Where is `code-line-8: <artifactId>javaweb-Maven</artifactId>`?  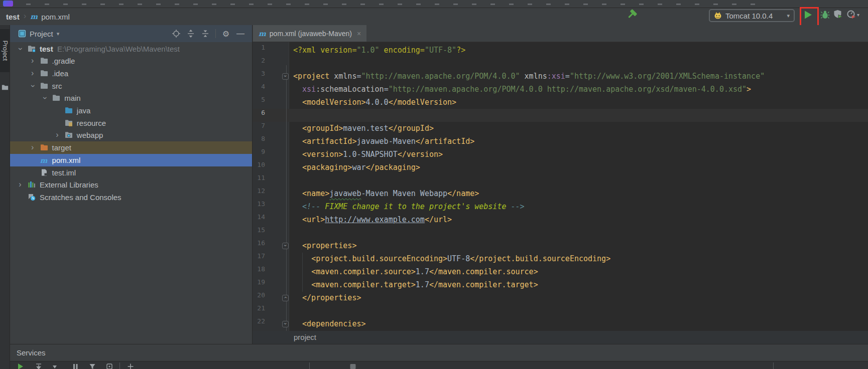
code-line-8: <artifactId>javaweb-Maven</artifactId> is located at coordinates (384, 141).